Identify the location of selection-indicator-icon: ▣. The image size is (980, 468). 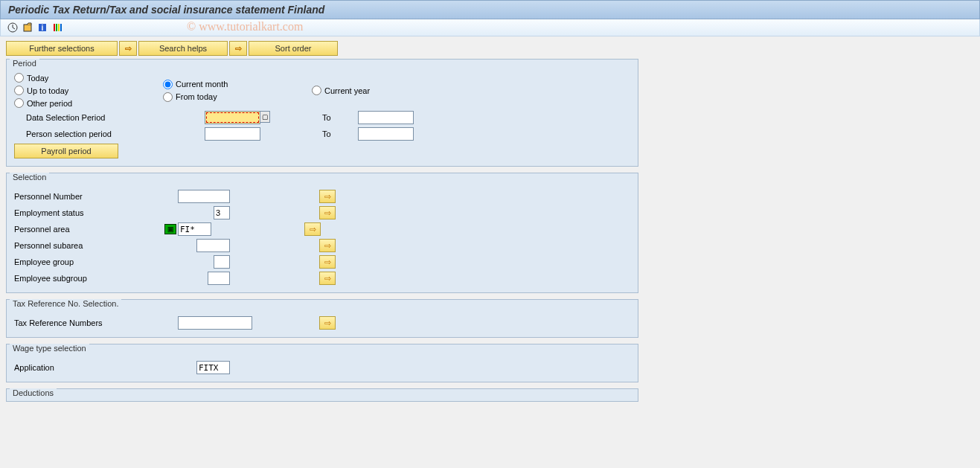
(170, 229).